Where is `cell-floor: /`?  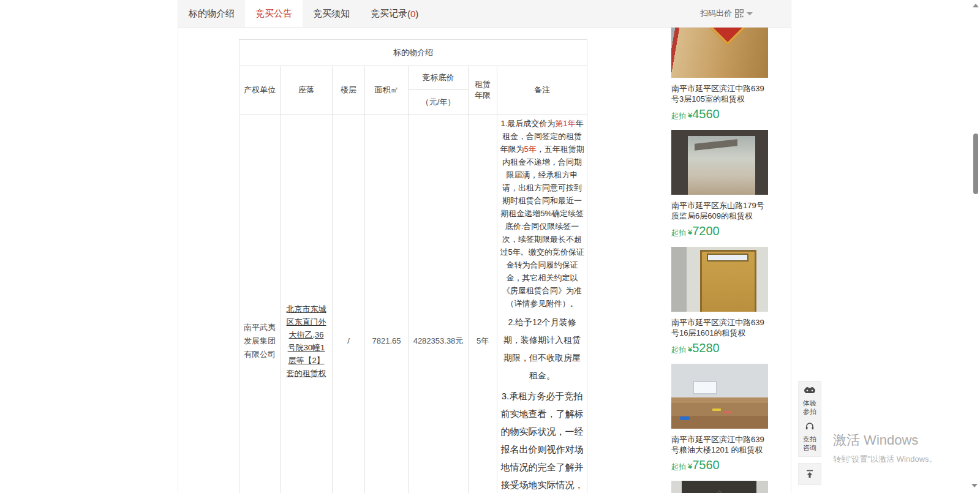 cell-floor: / is located at coordinates (349, 304).